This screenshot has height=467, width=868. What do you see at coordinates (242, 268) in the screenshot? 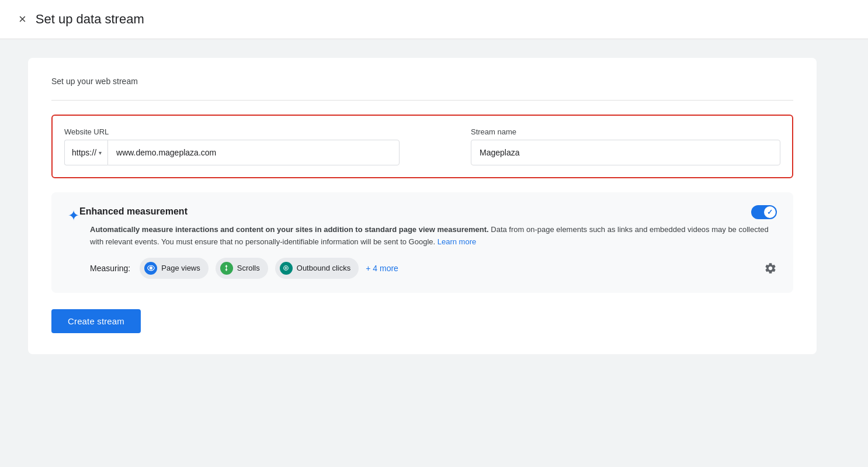
I see `chip-scrolls: Scrolls` at bounding box center [242, 268].